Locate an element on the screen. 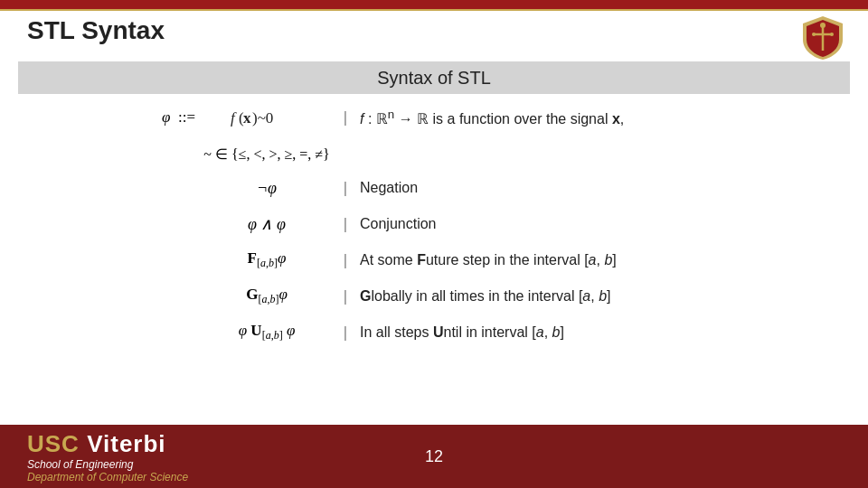 The width and height of the screenshot is (868, 488). footer-dept: Department of Computer Science is located at coordinates (108, 477).